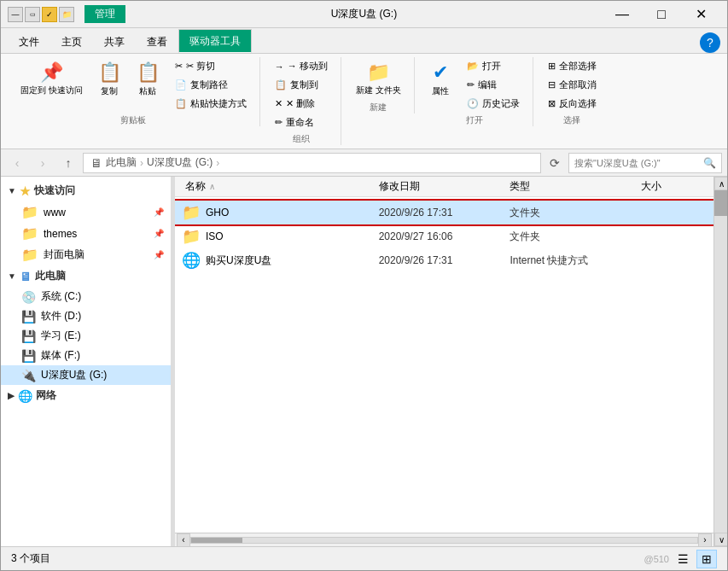 This screenshot has height=571, width=728. I want to click on vscroll-thumb, so click(720, 203).